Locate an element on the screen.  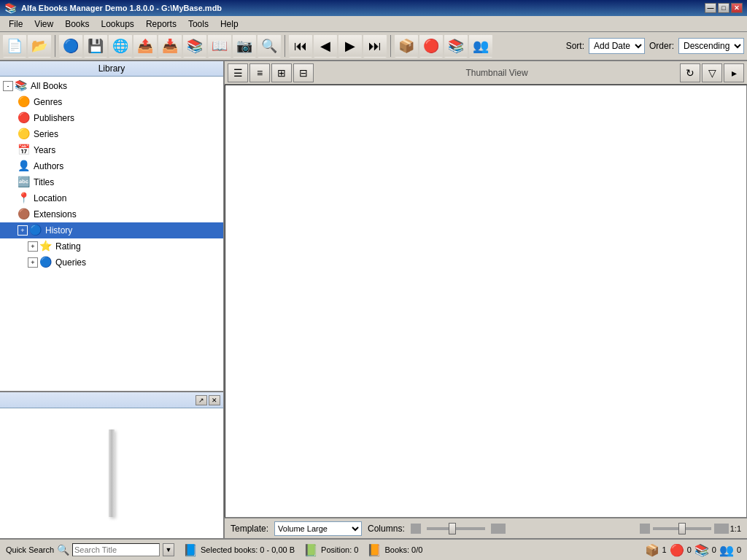
close-button: ✕ is located at coordinates (737, 8).